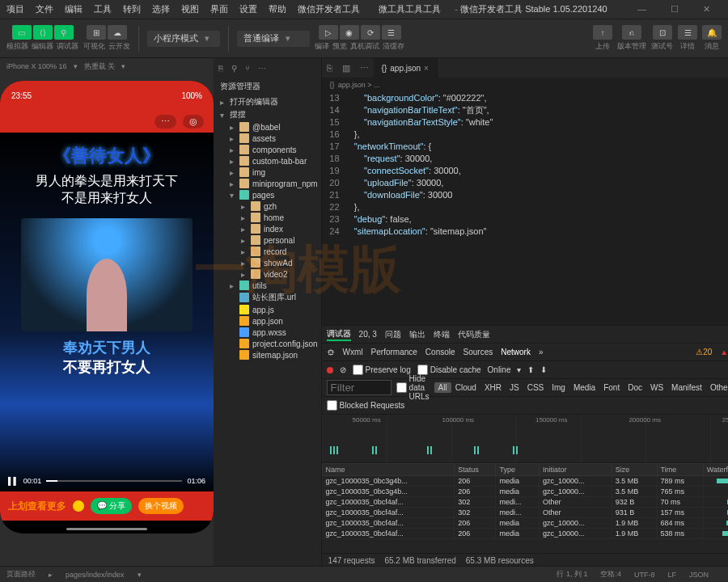  What do you see at coordinates (712, 32) in the screenshot?
I see `message-button: 🔔` at bounding box center [712, 32].